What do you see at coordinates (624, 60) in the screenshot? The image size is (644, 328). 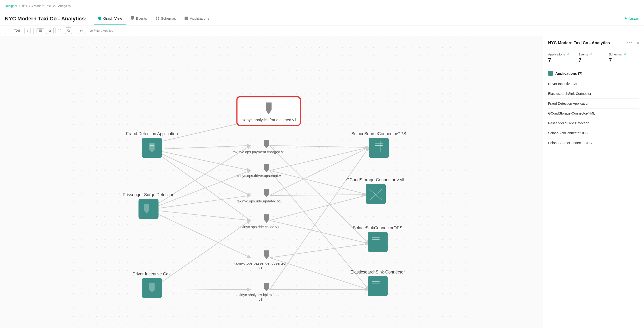 I see `schemas-stat-value: 7` at bounding box center [624, 60].